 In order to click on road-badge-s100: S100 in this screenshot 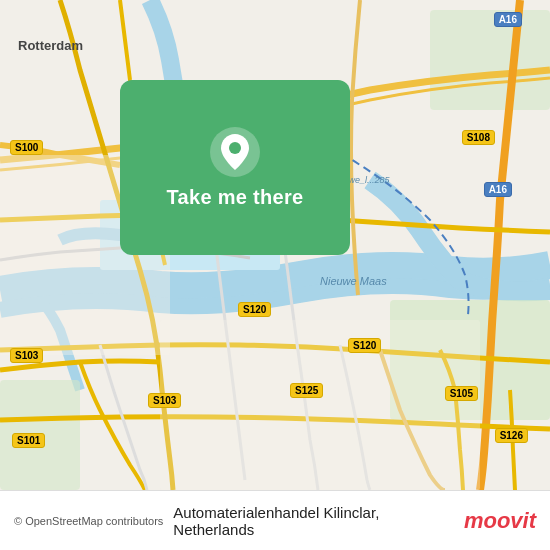, I will do `click(26, 148)`.